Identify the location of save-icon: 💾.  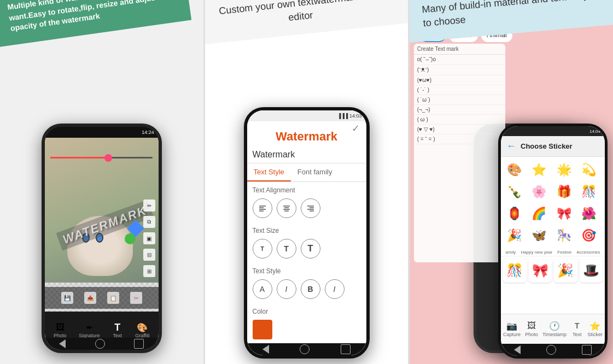
(67, 298).